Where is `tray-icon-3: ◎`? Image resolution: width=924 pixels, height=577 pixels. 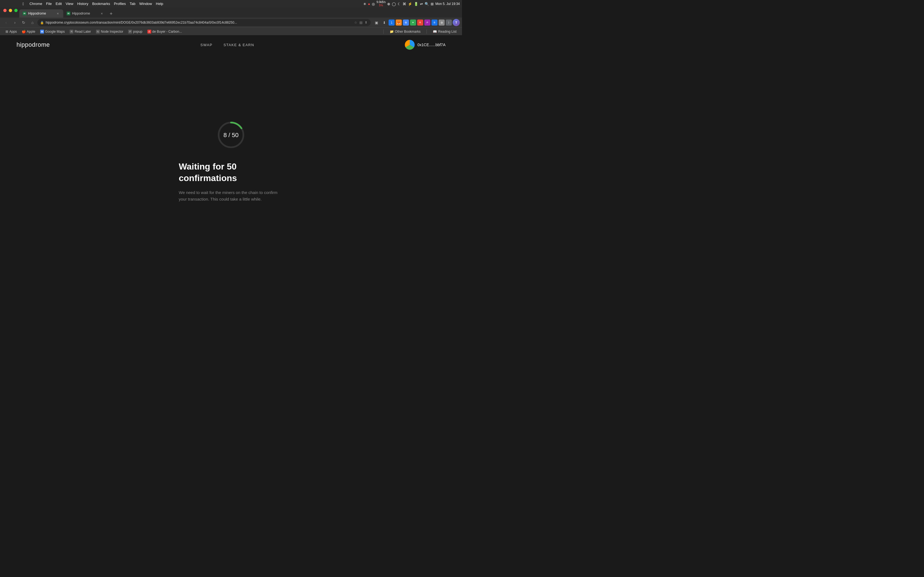
tray-icon-3: ◎ is located at coordinates (373, 4).